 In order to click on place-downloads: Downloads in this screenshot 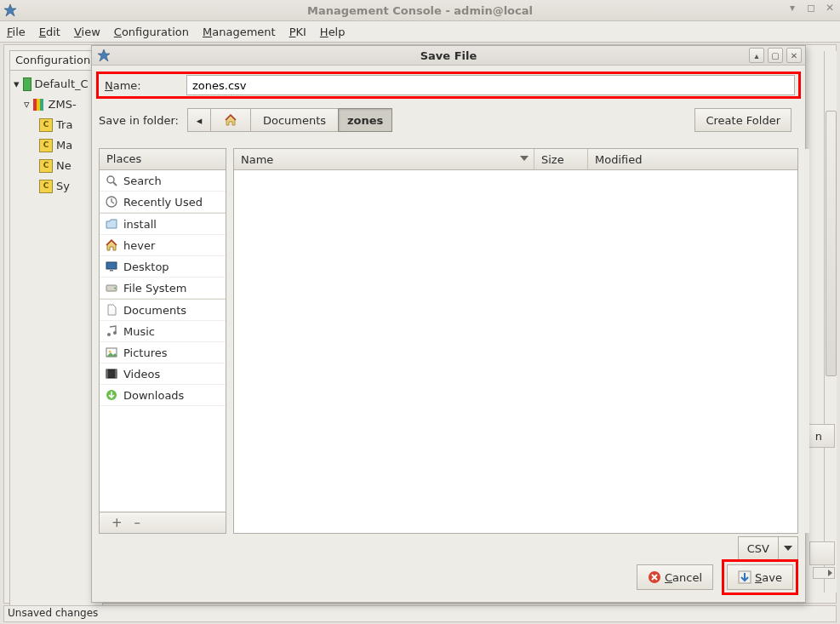, I will do `click(163, 395)`.